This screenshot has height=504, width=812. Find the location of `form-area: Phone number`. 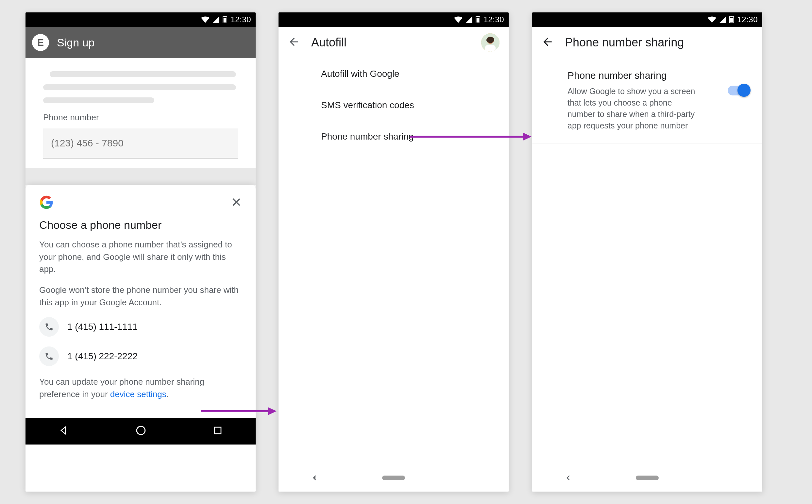

form-area: Phone number is located at coordinates (141, 113).